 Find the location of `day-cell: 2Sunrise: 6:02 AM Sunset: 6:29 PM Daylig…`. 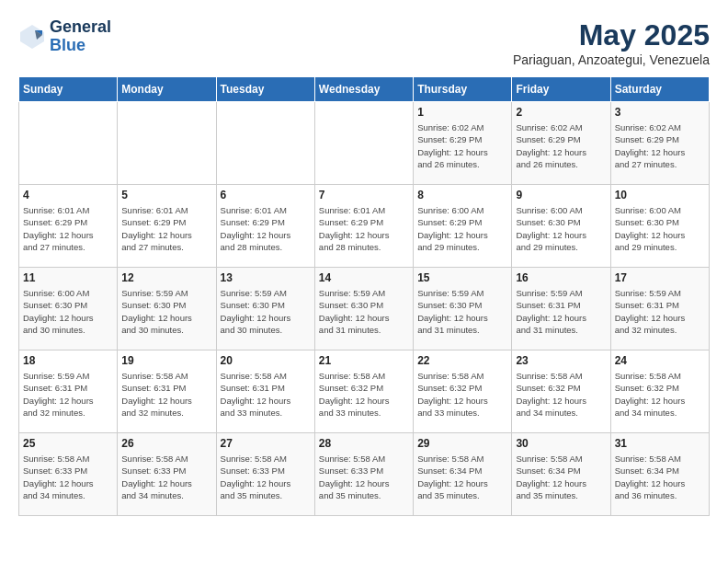

day-cell: 2Sunrise: 6:02 AM Sunset: 6:29 PM Daylig… is located at coordinates (561, 144).